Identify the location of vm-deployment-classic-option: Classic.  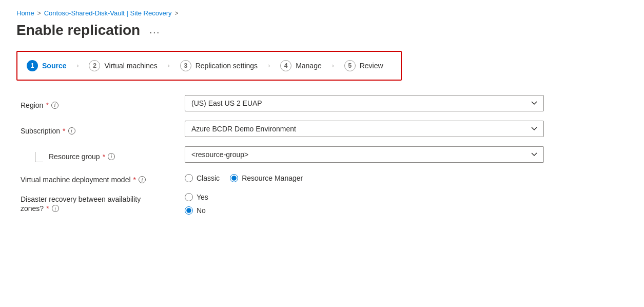
(202, 178).